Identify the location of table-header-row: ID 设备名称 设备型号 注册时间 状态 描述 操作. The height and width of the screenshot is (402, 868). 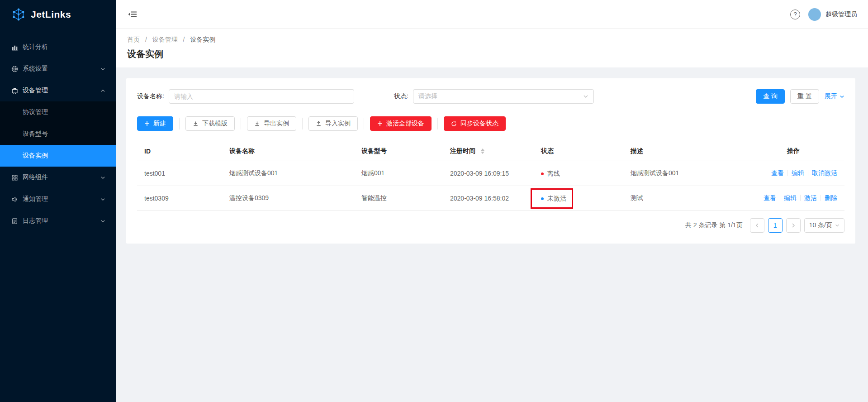
(491, 151).